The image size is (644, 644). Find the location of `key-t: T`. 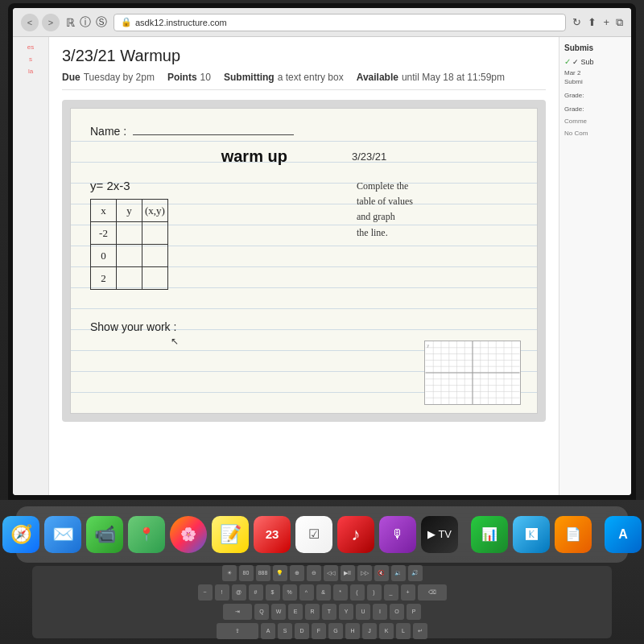

key-t: T is located at coordinates (329, 612).